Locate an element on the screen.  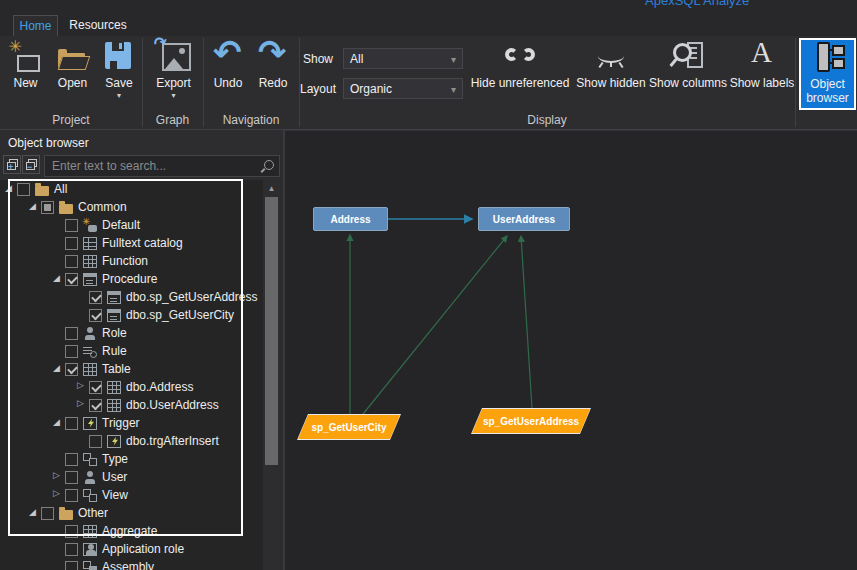
tree-item-application-role: Application role is located at coordinates (132, 549).